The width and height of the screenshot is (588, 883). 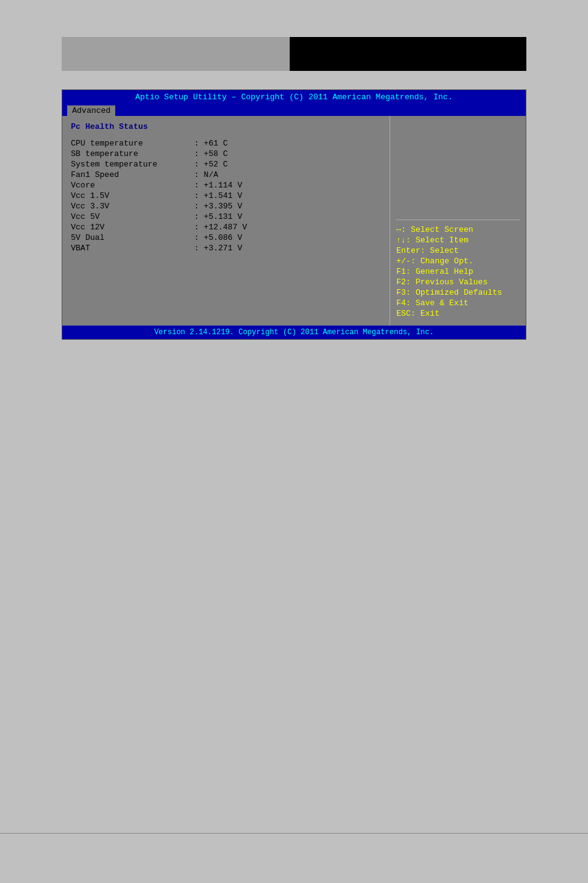 What do you see at coordinates (458, 282) in the screenshot?
I see `help-item: F2: Previous Values` at bounding box center [458, 282].